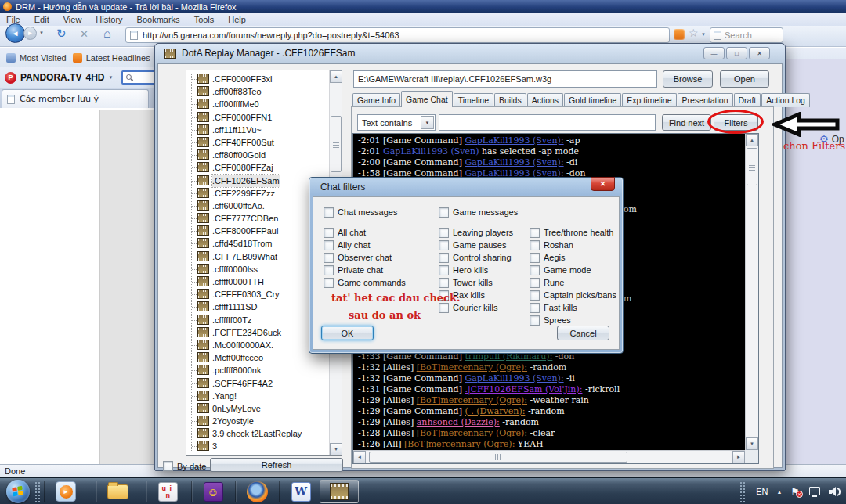 The height and width of the screenshot is (504, 846). I want to click on checkbox-tower-kills, so click(443, 283).